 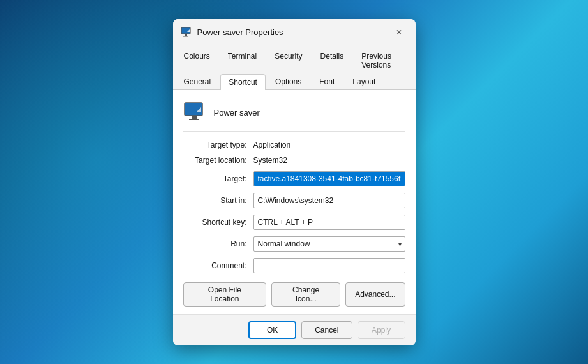 I want to click on app-name: Power saver, so click(x=237, y=112).